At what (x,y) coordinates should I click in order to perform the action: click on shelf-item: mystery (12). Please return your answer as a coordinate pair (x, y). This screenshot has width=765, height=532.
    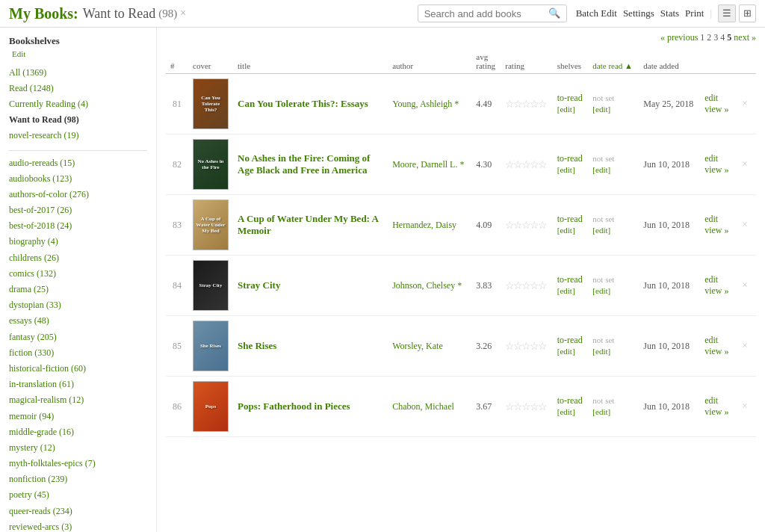
    Looking at the image, I should click on (78, 448).